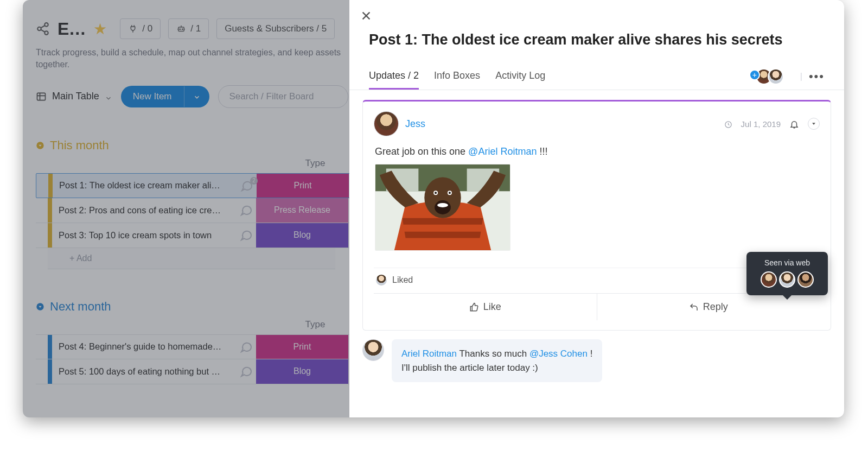  Describe the element at coordinates (373, 350) in the screenshot. I see `reply-avatar` at that location.